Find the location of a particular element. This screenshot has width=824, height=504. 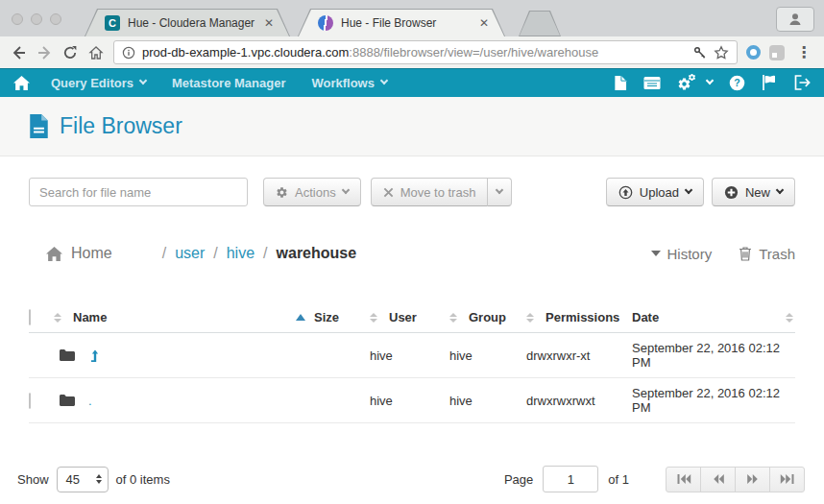

nav-query-editors: Query Editors is located at coordinates (98, 83).